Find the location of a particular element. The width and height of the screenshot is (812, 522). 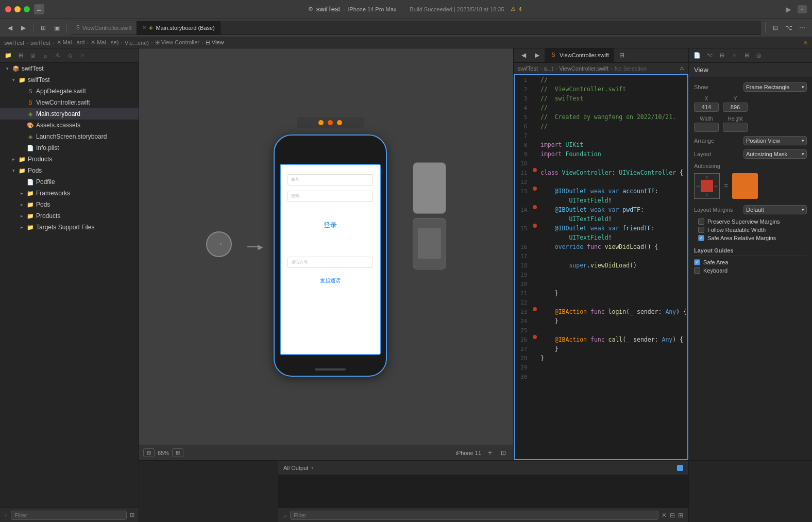

tab-close-icon: ✕ is located at coordinates (144, 28).